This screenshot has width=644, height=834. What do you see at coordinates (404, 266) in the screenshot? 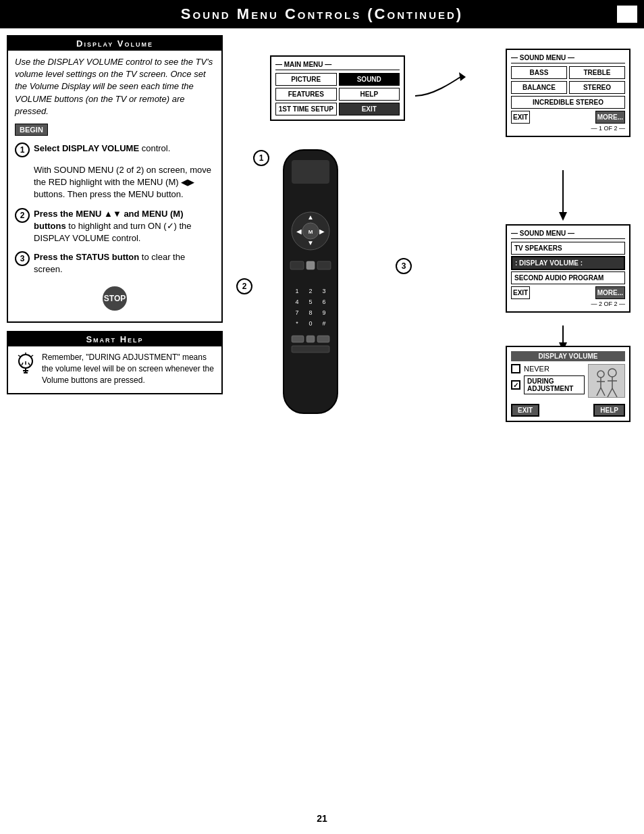
I see `diag-step-3: 3` at bounding box center [404, 266].